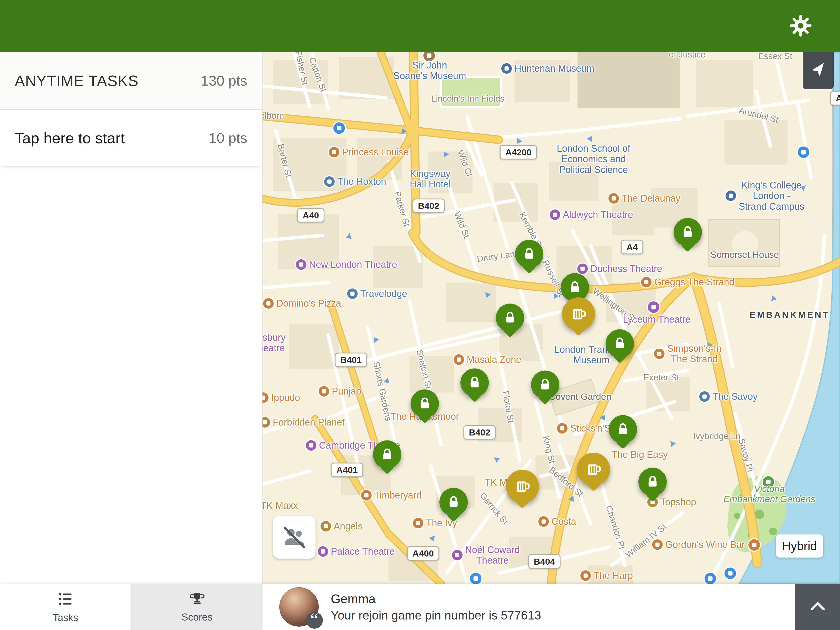 This screenshot has height=630, width=840. I want to click on road-badge: A40, so click(311, 215).